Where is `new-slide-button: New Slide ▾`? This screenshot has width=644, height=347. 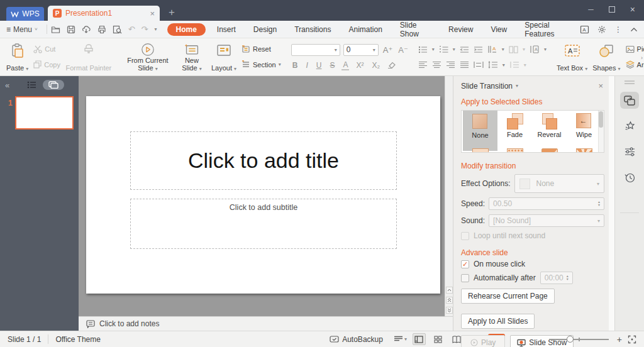 new-slide-button: New Slide ▾ is located at coordinates (192, 57).